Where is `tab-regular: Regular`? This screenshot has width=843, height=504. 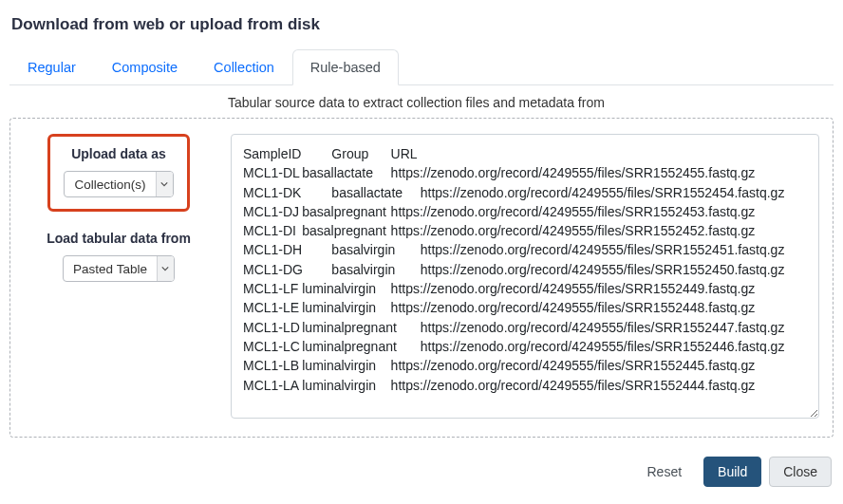
tab-regular: Regular is located at coordinates (51, 67).